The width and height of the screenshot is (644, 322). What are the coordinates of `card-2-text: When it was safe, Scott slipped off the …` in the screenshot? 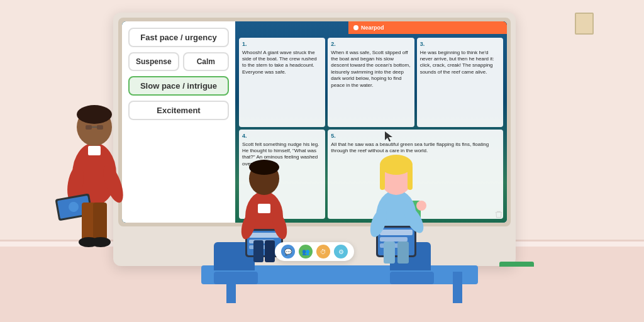 It's located at (371, 69).